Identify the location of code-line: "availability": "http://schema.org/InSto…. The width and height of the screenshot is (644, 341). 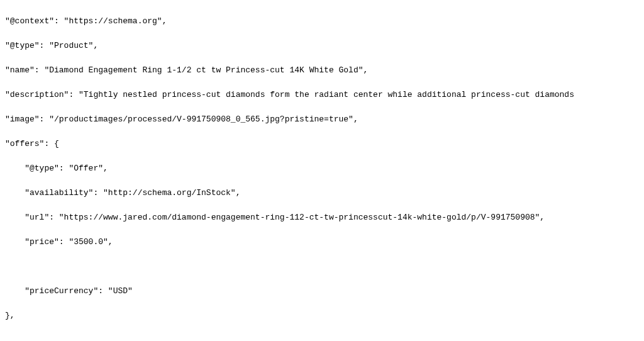
(322, 193).